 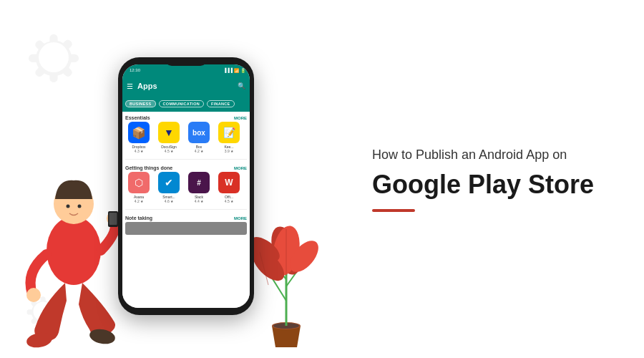 What do you see at coordinates (186, 135) in the screenshot?
I see `essentials-section: Essentials MORE 📦 Dropbox 4.3 ★ ▼` at bounding box center [186, 135].